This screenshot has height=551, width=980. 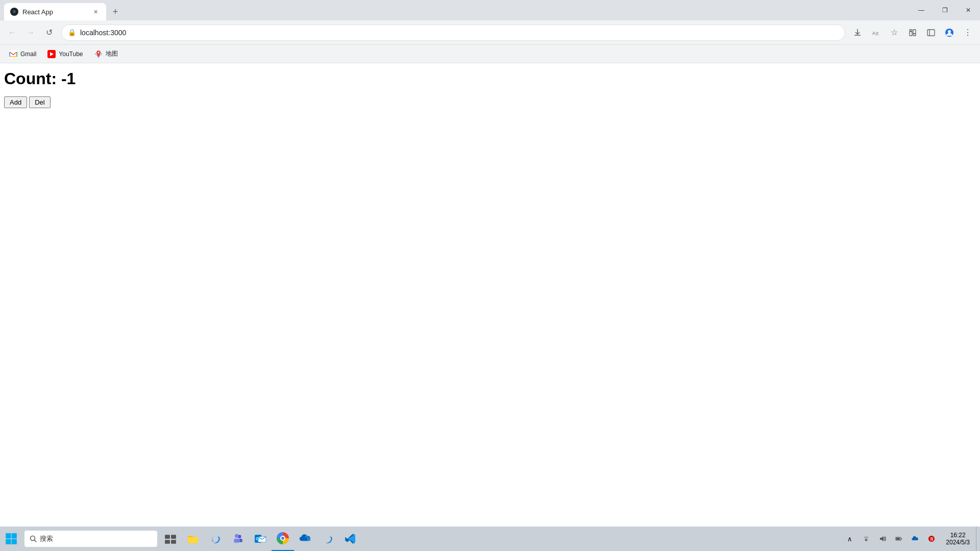 What do you see at coordinates (29, 54) in the screenshot?
I see `gmail-label: Gmail` at bounding box center [29, 54].